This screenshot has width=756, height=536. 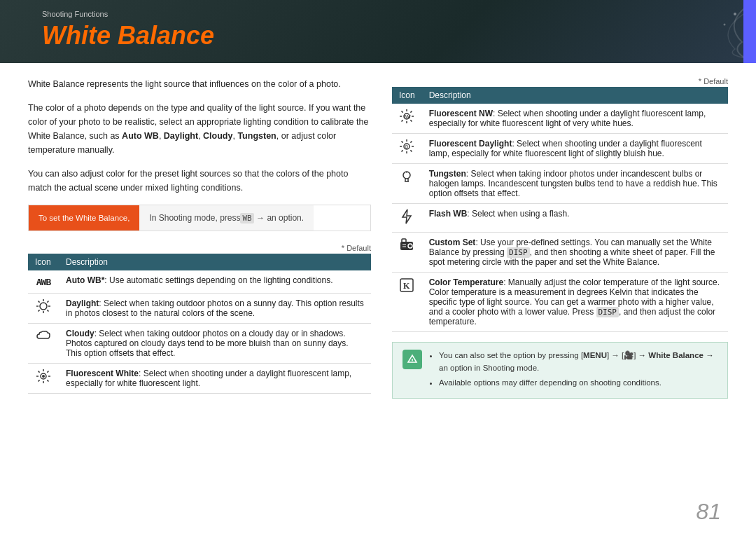 I want to click on set-wb-instruction: In Shooting mode, press WB → an option., so click(x=227, y=218).